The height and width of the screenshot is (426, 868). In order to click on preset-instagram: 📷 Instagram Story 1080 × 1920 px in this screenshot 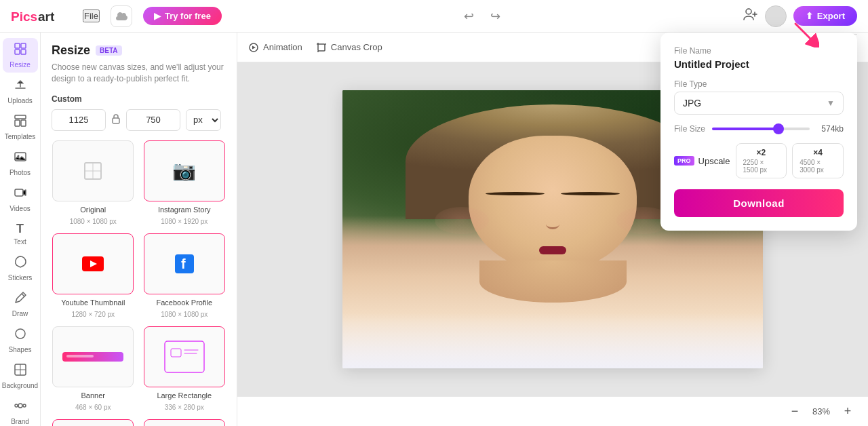, I will do `click(184, 183)`.